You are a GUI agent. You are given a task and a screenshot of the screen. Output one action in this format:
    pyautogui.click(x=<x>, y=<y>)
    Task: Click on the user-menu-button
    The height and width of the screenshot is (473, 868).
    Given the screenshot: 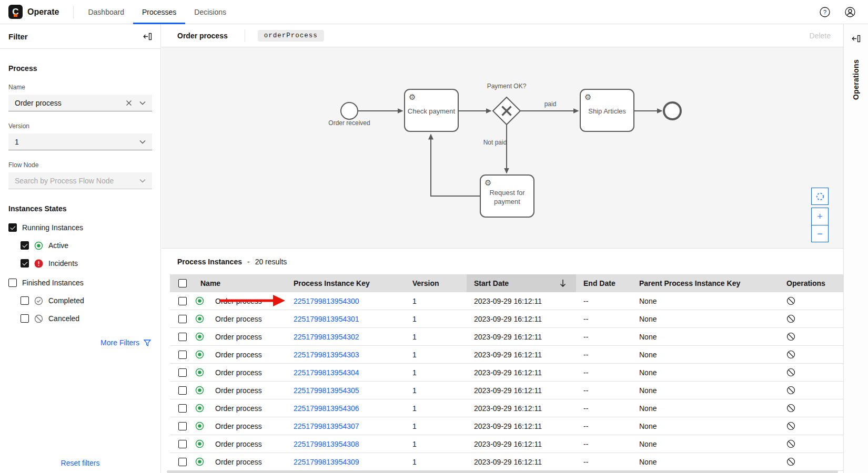 What is the action you would take?
    pyautogui.click(x=850, y=12)
    